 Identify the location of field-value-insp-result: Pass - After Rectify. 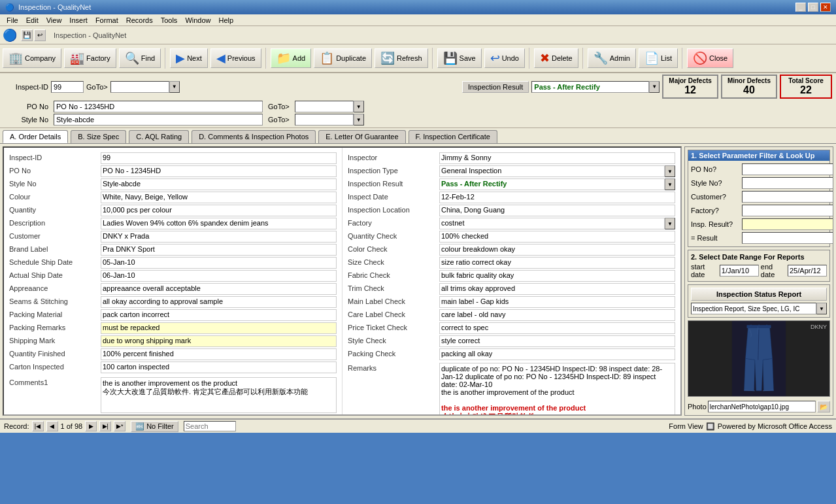
(552, 184).